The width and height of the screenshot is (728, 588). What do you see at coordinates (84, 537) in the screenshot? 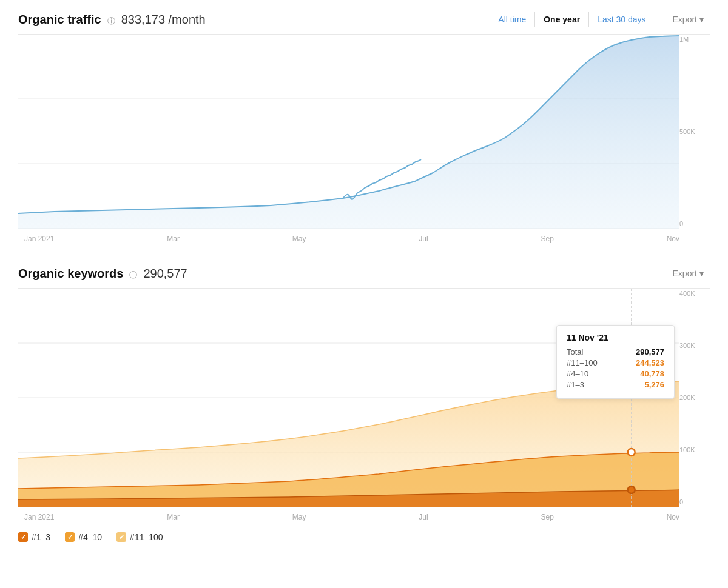
I see `legend-item-4-10: ✓ #4–10` at bounding box center [84, 537].